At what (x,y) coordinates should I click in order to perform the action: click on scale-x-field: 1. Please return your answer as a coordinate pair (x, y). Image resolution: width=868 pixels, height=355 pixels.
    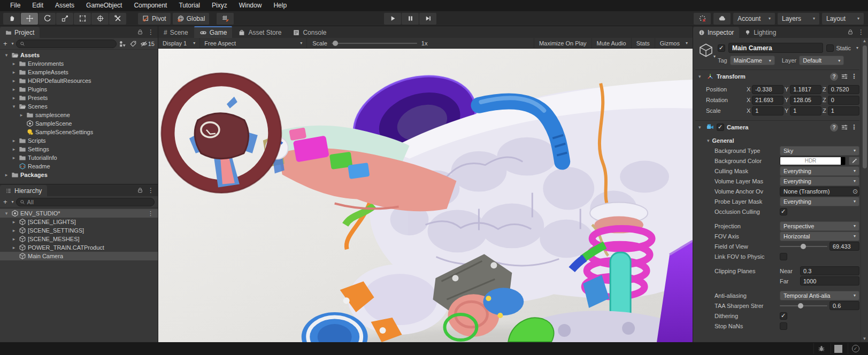
    Looking at the image, I should click on (768, 111).